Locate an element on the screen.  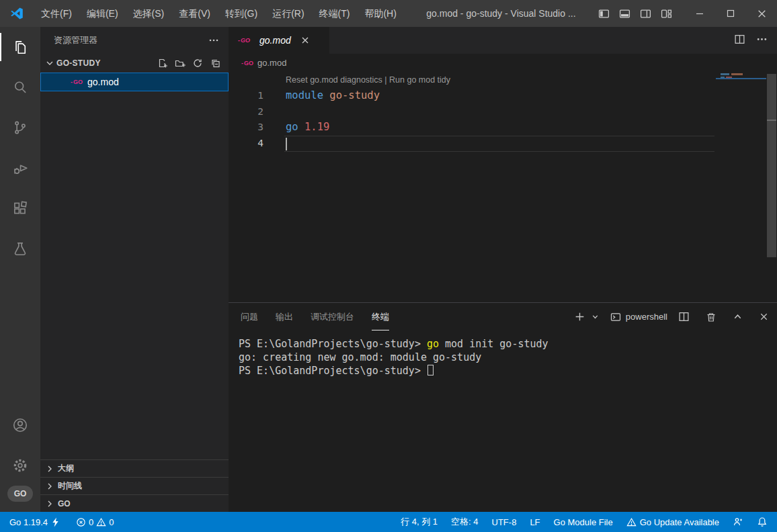
code-line-1: 1 module go-study is located at coordinates (503, 96).